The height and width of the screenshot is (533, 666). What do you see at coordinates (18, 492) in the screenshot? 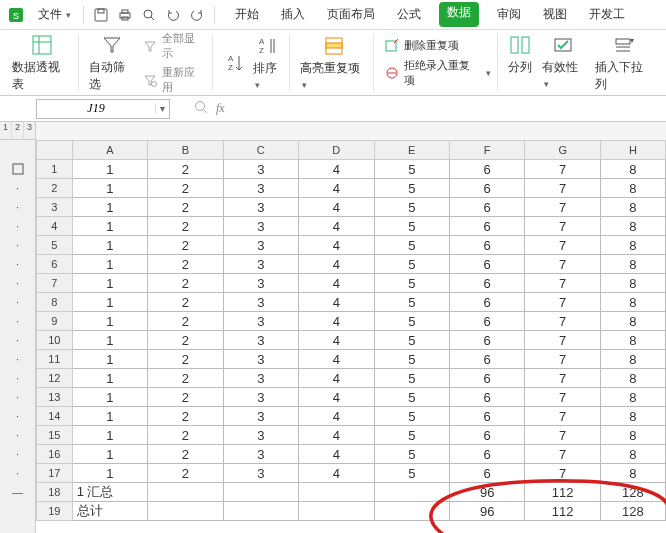
I see `outline-cell: —` at bounding box center [18, 492].